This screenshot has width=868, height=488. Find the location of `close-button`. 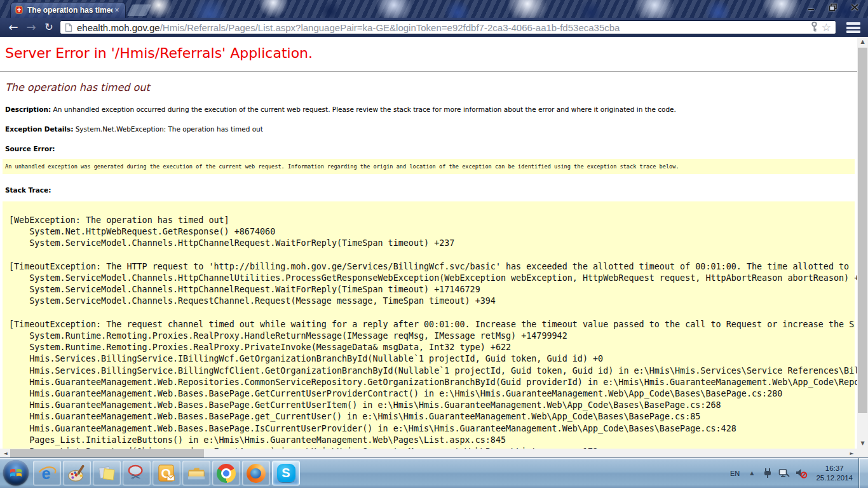

close-button is located at coordinates (855, 8).